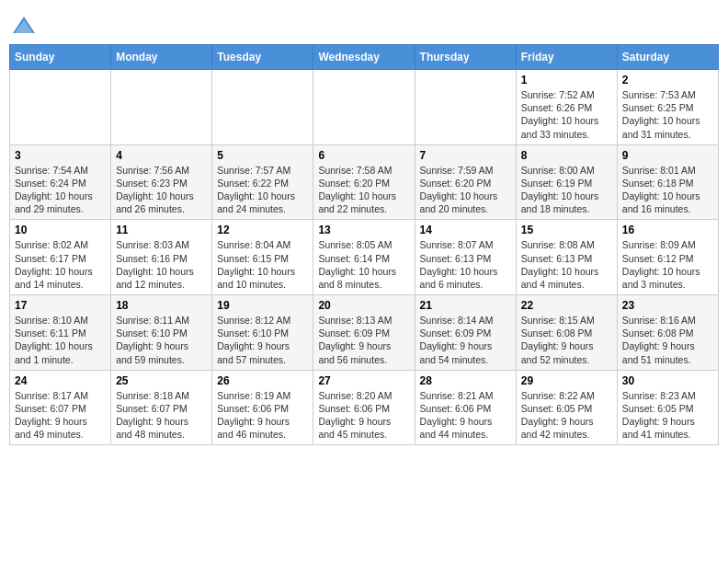 The width and height of the screenshot is (728, 563). Describe the element at coordinates (364, 416) in the screenshot. I see `day-info: Sunrise: 8:20 AM Sunset: 6:06 PM Dayligh…` at that location.